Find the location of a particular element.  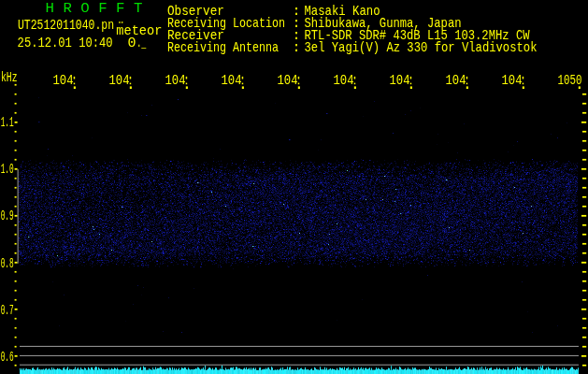

svg-text: 0 is located at coordinates (133, 43).